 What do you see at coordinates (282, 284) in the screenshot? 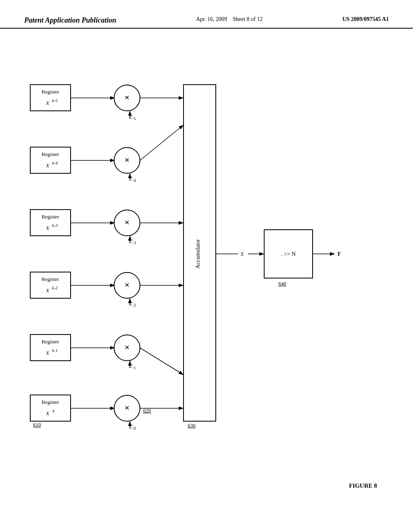
I see `shift-id: 640` at bounding box center [282, 284].